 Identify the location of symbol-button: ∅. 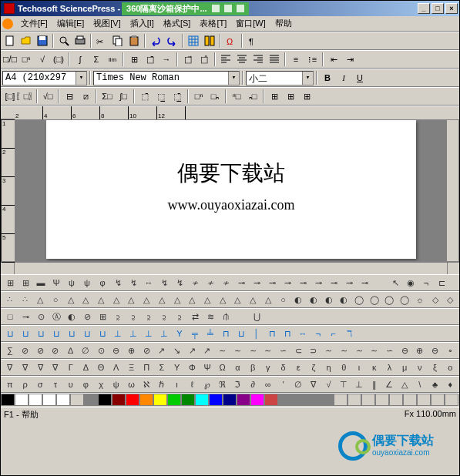
(86, 351).